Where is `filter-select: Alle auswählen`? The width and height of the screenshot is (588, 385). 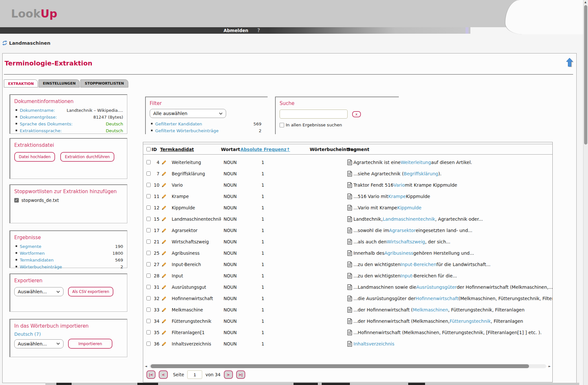
filter-select: Alle auswählen is located at coordinates (188, 113).